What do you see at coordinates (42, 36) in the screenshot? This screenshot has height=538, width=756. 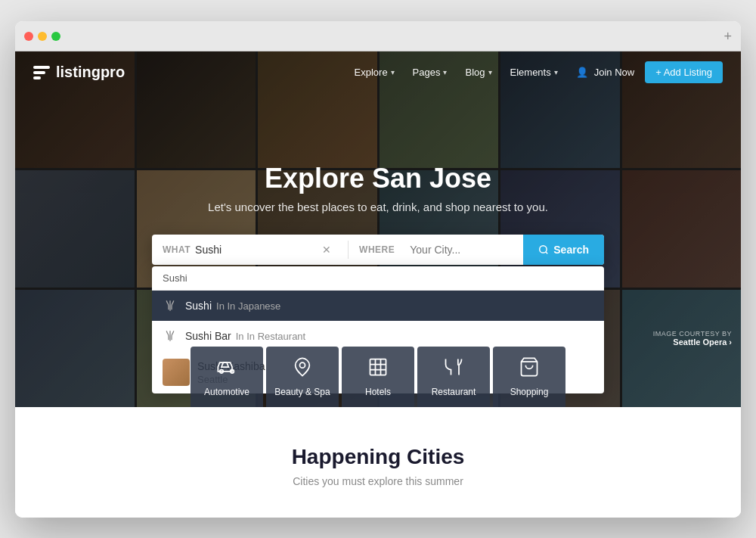 I see `minimize-dot` at bounding box center [42, 36].